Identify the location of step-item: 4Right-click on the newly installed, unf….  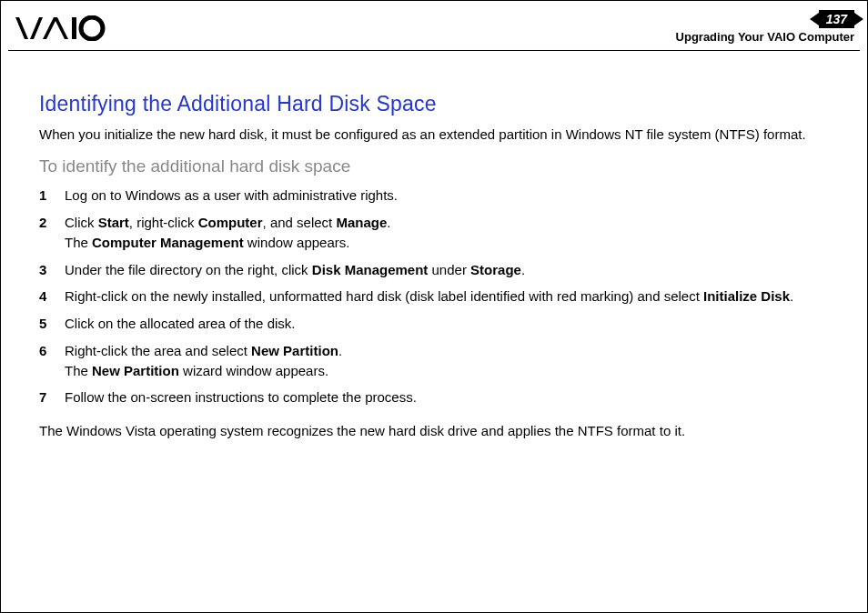
(434, 296).